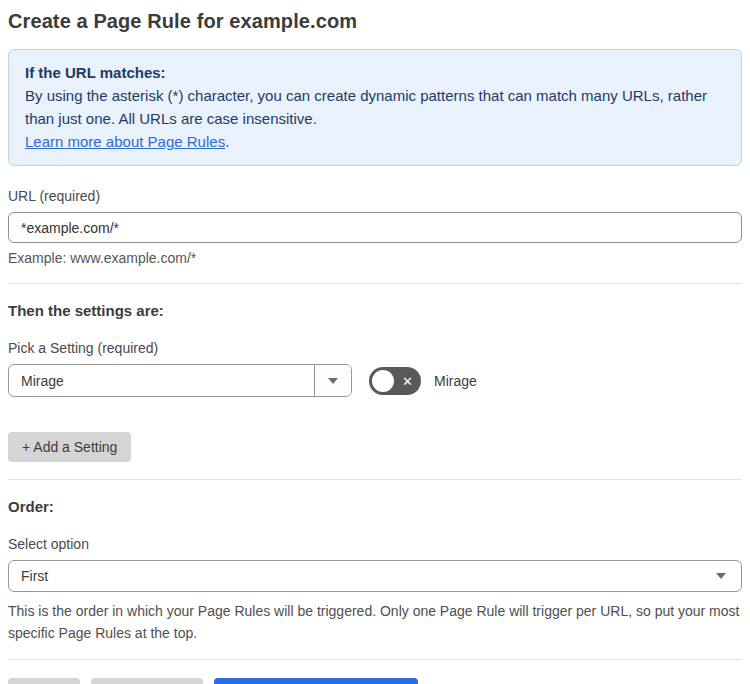 The width and height of the screenshot is (750, 684). I want to click on page-title: Create a Page Rule for example.com, so click(375, 22).